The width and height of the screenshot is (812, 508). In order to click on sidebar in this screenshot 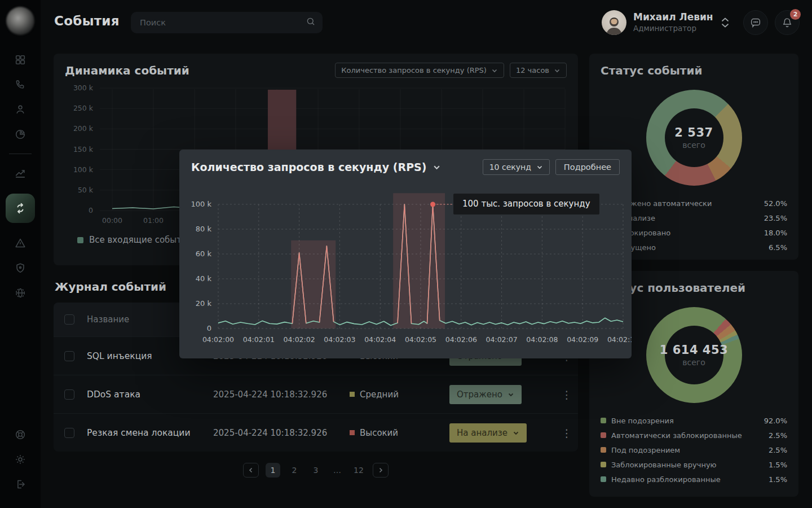, I will do `click(20, 254)`.